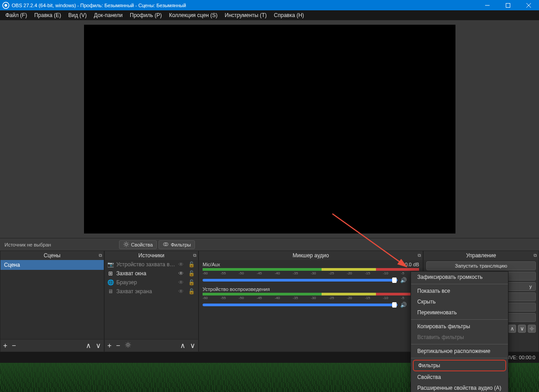  Describe the element at coordinates (151, 264) in the screenshot. I see `source-item: 📷Устройство захвата видео👁🔓` at that location.